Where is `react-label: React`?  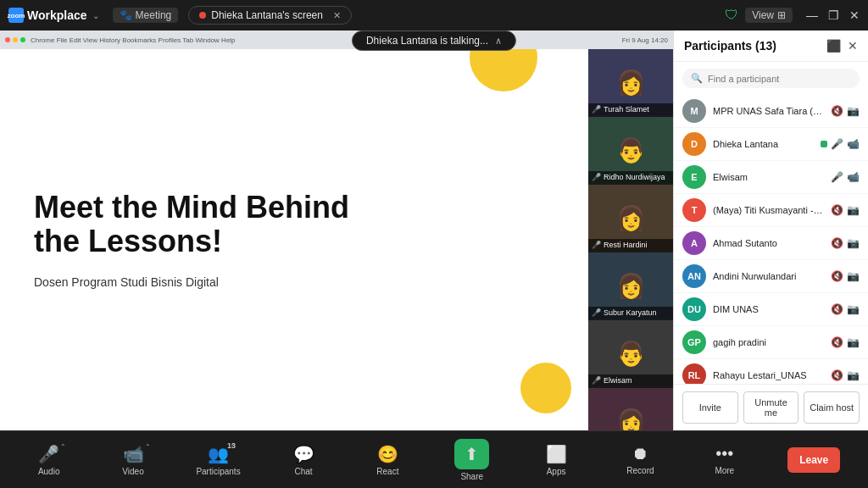
react-label: React is located at coordinates (387, 471).